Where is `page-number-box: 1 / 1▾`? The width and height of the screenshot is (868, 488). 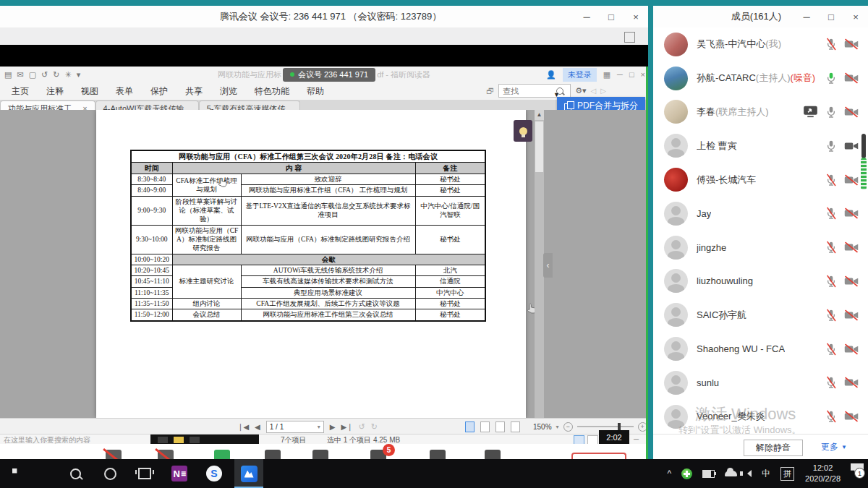
page-number-box: 1 / 1▾ is located at coordinates (295, 427).